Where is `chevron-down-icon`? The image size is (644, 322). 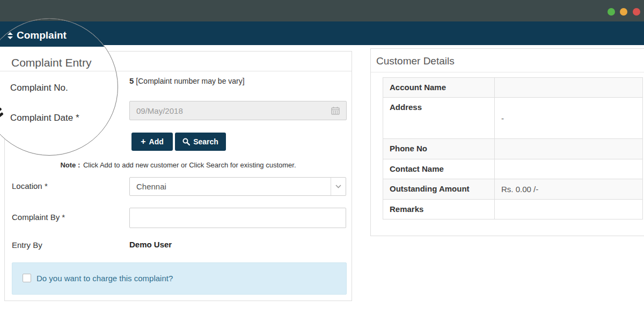
chevron-down-icon is located at coordinates (338, 187).